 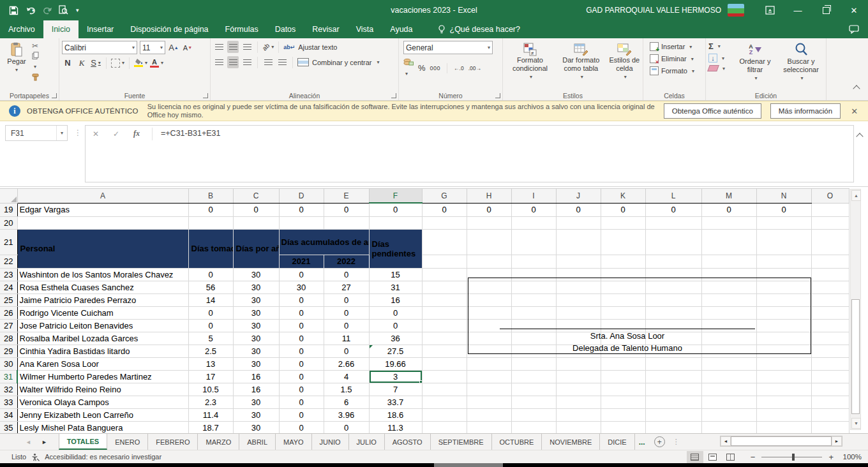 I want to click on sheet-tab: JULIO, so click(x=367, y=441).